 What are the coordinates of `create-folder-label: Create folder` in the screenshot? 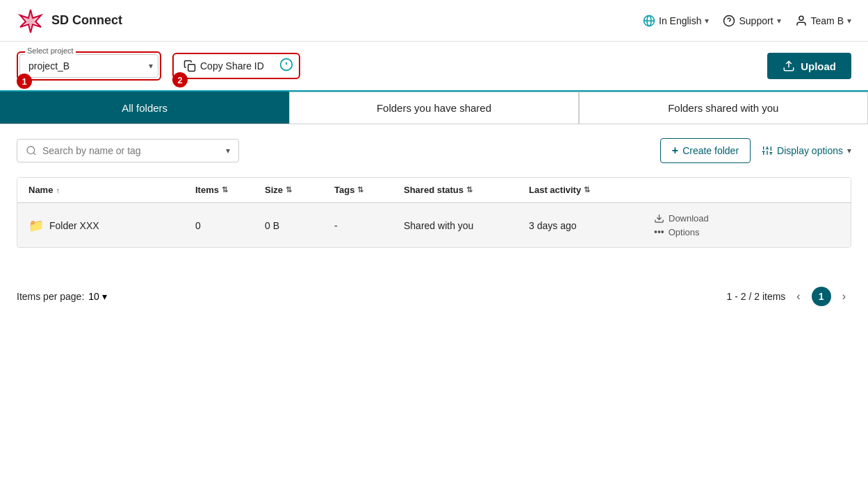 It's located at (710, 151).